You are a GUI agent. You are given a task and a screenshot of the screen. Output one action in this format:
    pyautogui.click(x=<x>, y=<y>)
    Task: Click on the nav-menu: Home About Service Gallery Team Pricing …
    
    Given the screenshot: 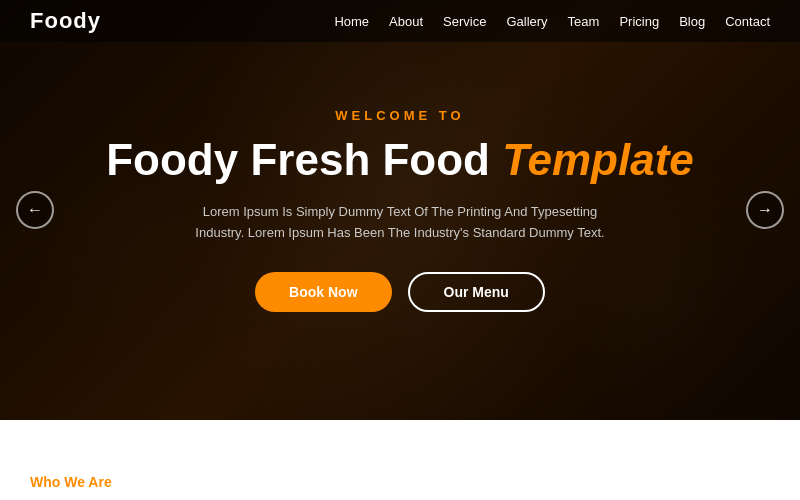 What is the action you would take?
    pyautogui.click(x=552, y=21)
    